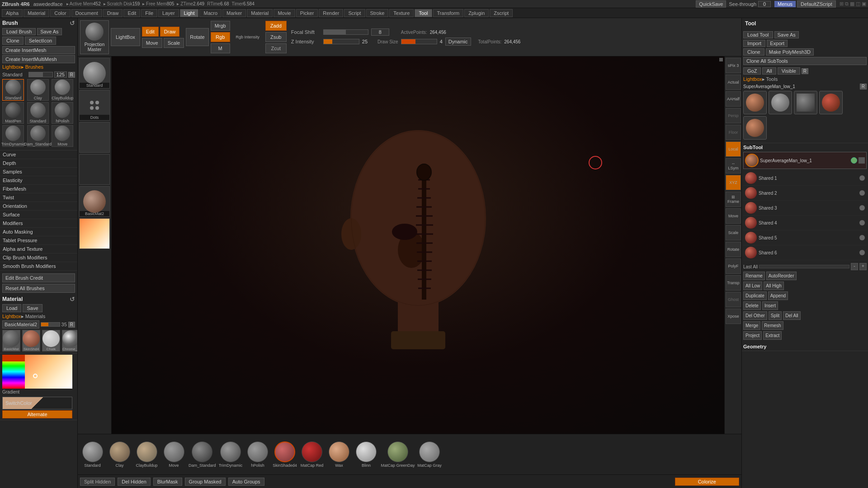 The height and width of the screenshot is (488, 868). What do you see at coordinates (339, 455) in the screenshot?
I see `bottom-brush-wax: Wax` at bounding box center [339, 455].